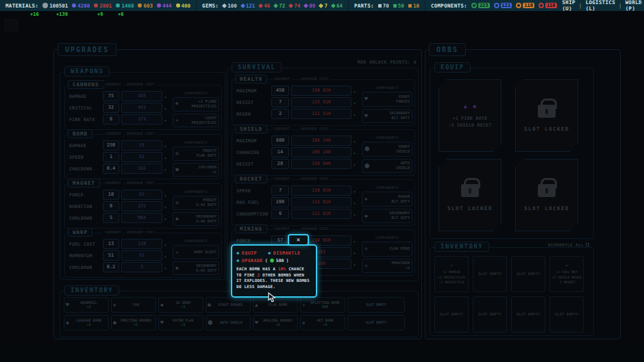 The height and width of the screenshot is (362, 644). What do you see at coordinates (323, 323) in the screenshot?
I see `gadget-chip: ✚PET BOMB+3` at bounding box center [323, 323].